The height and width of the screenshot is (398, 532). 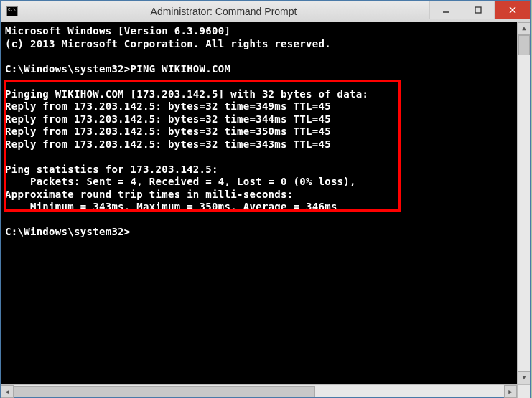 What do you see at coordinates (524, 29) in the screenshot?
I see `scroll-up-button: ▲` at bounding box center [524, 29].